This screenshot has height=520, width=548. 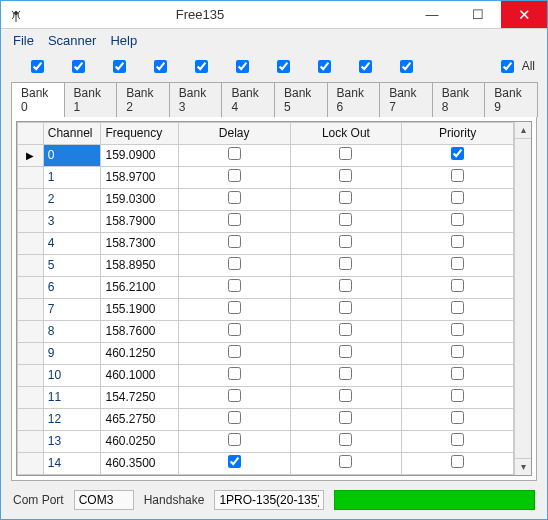 What do you see at coordinates (140, 221) in the screenshot?
I see `cell-frequency: 158.7900` at bounding box center [140, 221].